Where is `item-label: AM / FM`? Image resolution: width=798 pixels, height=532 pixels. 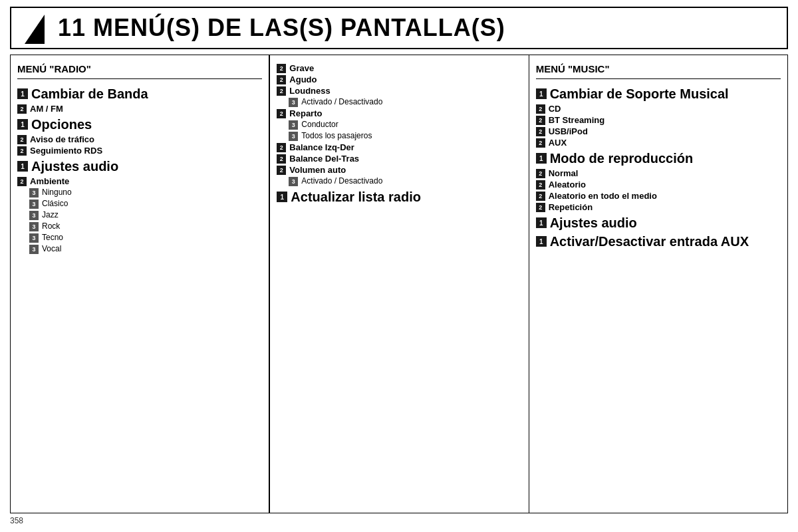
item-label: AM / FM is located at coordinates (47, 109).